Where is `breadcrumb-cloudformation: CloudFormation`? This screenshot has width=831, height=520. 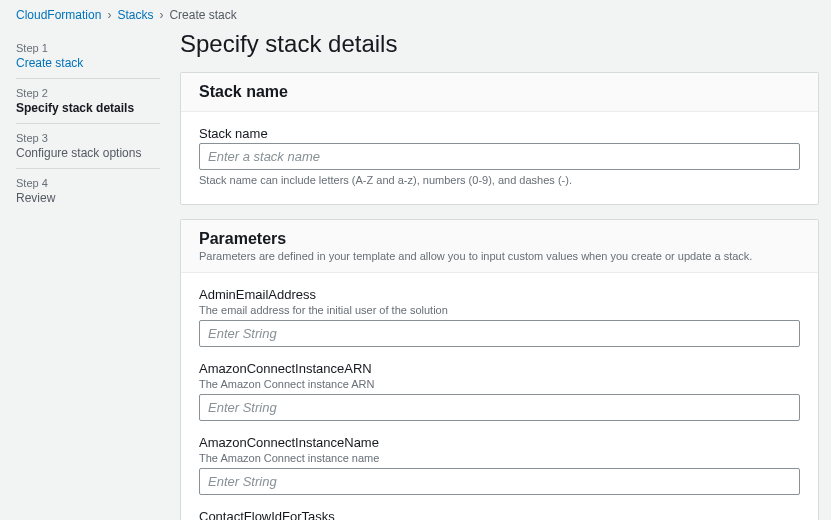
breadcrumb-cloudformation: CloudFormation is located at coordinates (58, 15).